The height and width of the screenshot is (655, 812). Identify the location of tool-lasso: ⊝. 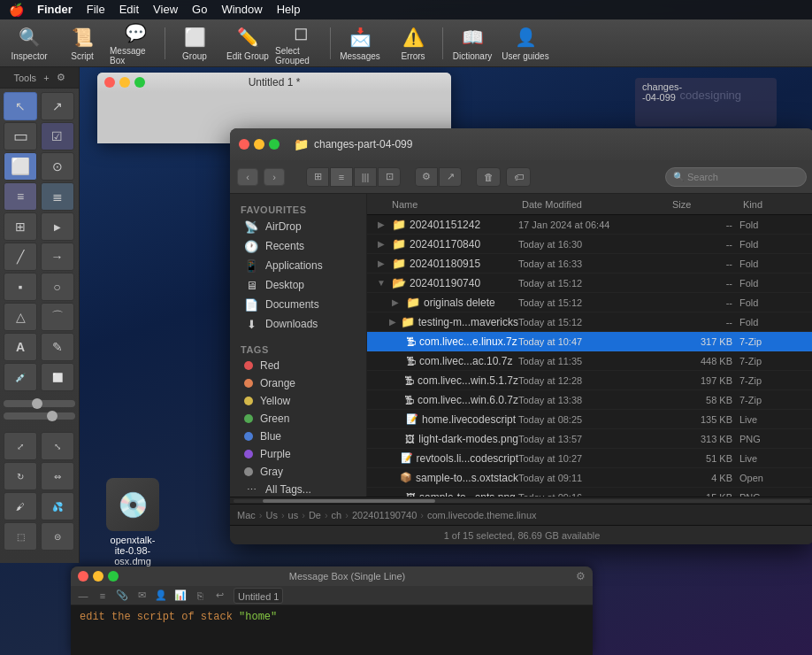
(57, 536).